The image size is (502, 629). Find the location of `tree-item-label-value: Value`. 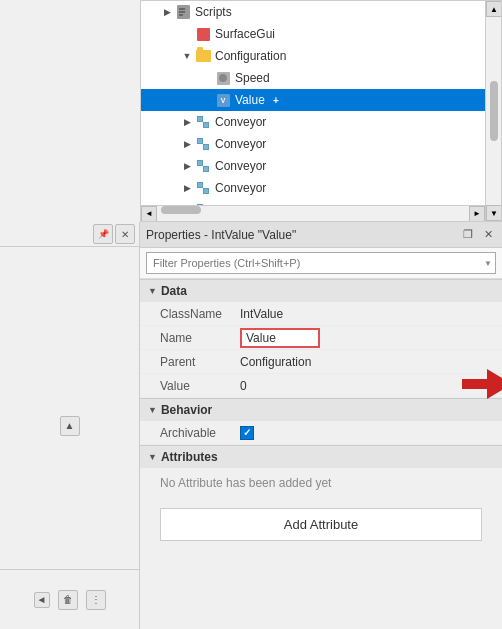

tree-item-label-value: Value is located at coordinates (250, 100).